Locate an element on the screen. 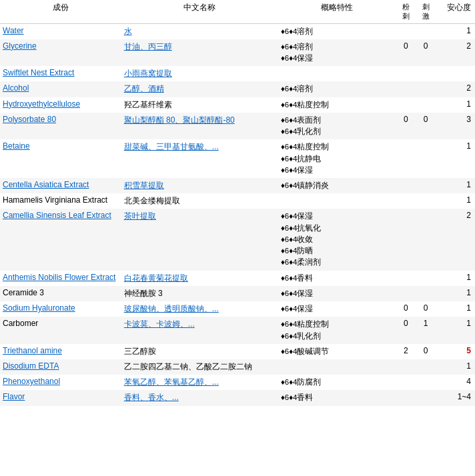 The height and width of the screenshot is (476, 475). ingredient-cell: Anthemis Nobilis Flower Extract is located at coordinates (61, 279).